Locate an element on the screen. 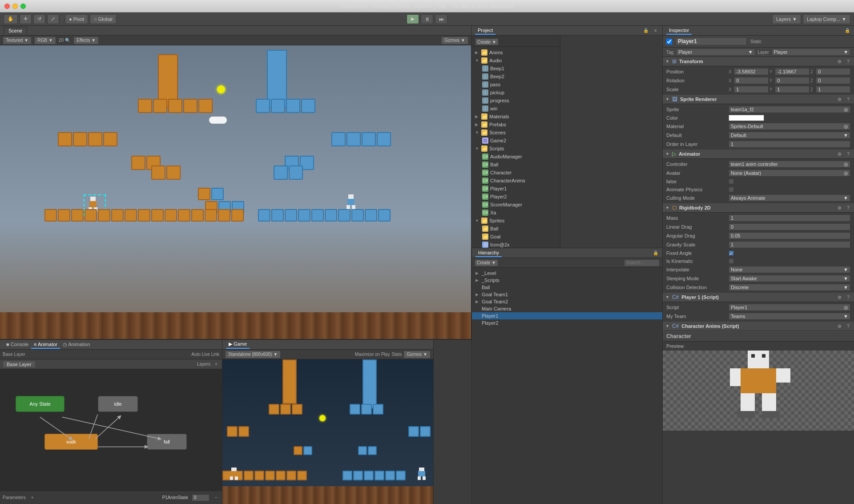 This screenshot has height=504, width=854. inspector-lock-icon: 🔒 is located at coordinates (847, 31).